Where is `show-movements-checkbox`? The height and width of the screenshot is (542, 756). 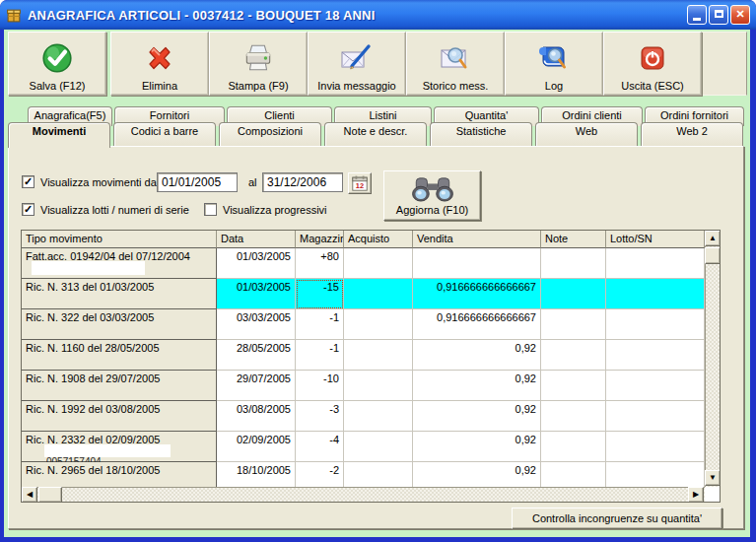
show-movements-checkbox is located at coordinates (28, 181).